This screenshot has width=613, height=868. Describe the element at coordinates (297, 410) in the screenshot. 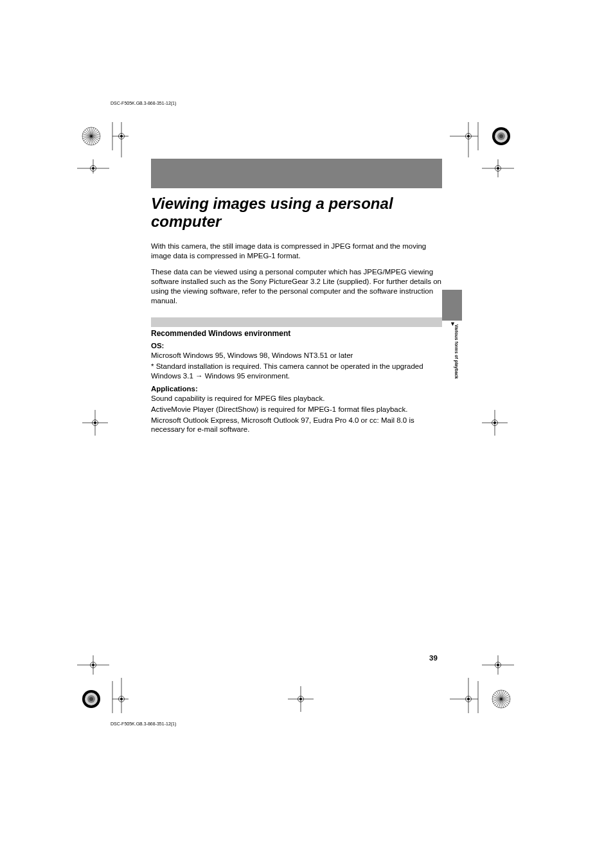

I see `applications-subsection: Applications: Sound capability is requir…` at that location.